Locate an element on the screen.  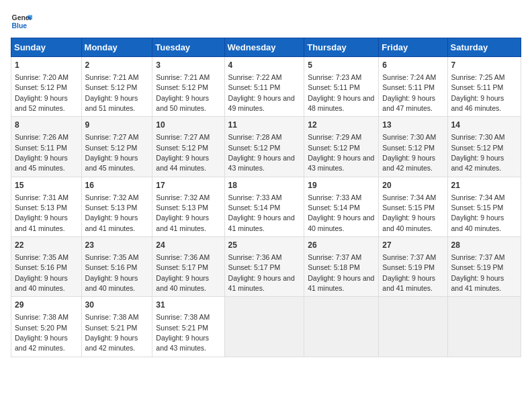
calendar-cell: 19Sunrise: 7:33 AMSunset: 5:14 PMDayligh… is located at coordinates (341, 207).